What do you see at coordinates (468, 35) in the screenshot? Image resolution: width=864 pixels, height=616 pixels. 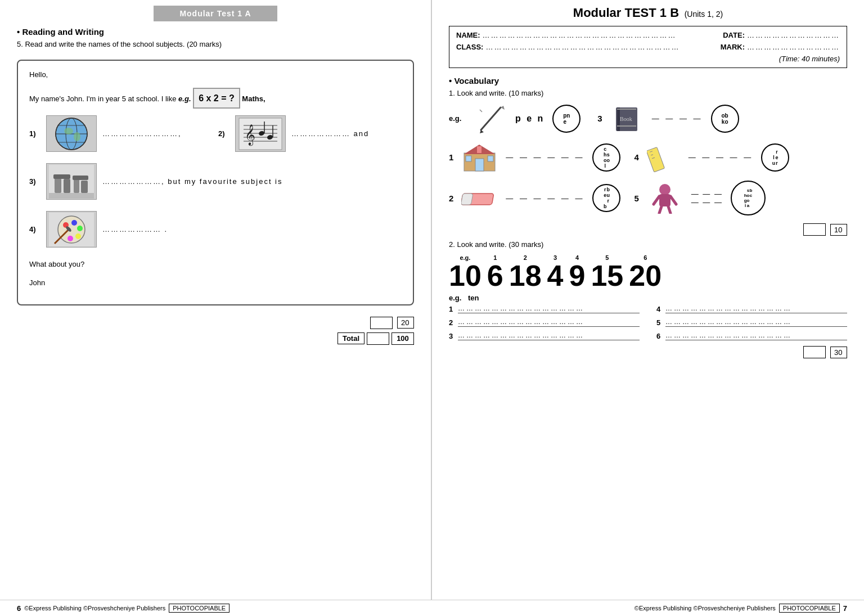 I see `name-label: NAME:` at bounding box center [468, 35].